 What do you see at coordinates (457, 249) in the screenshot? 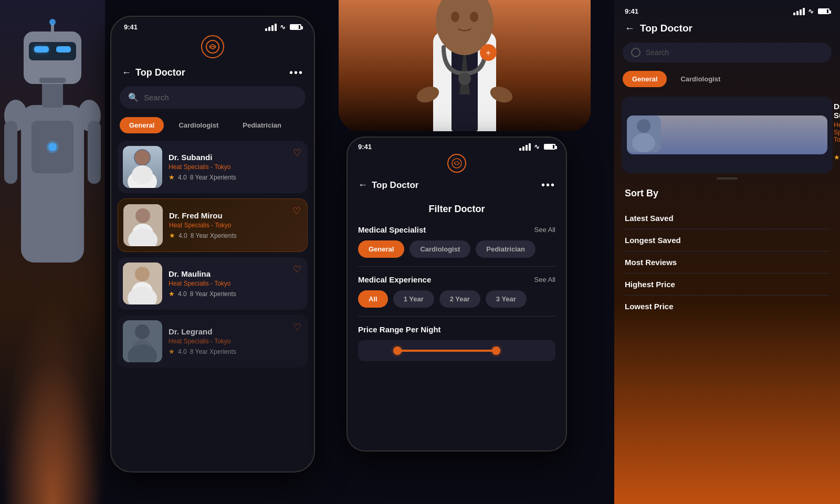
I see `specialist-pills: General Cardiologist Pediatrician` at bounding box center [457, 249].